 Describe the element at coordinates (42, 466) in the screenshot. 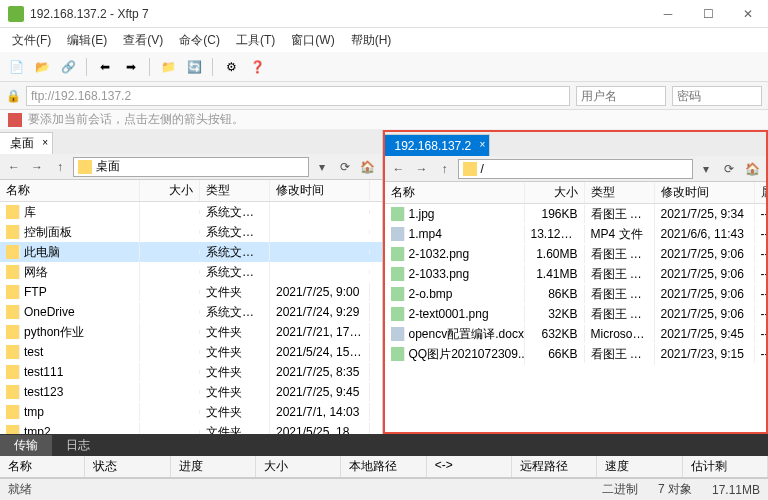

I see `transfer-column: 名称` at that location.